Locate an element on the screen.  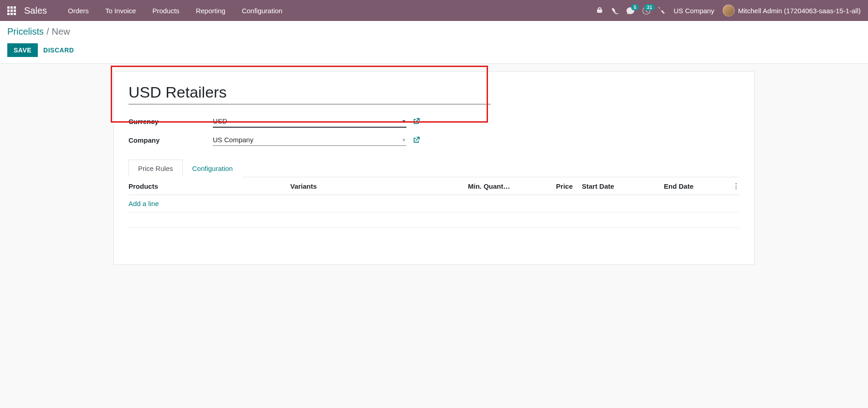
currency-dropdown: USD ▼ is located at coordinates (310, 121).